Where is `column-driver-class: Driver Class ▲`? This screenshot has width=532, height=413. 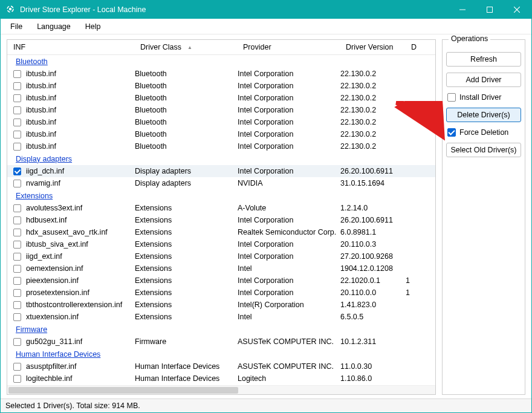 column-driver-class: Driver Class ▲ is located at coordinates (186, 47).